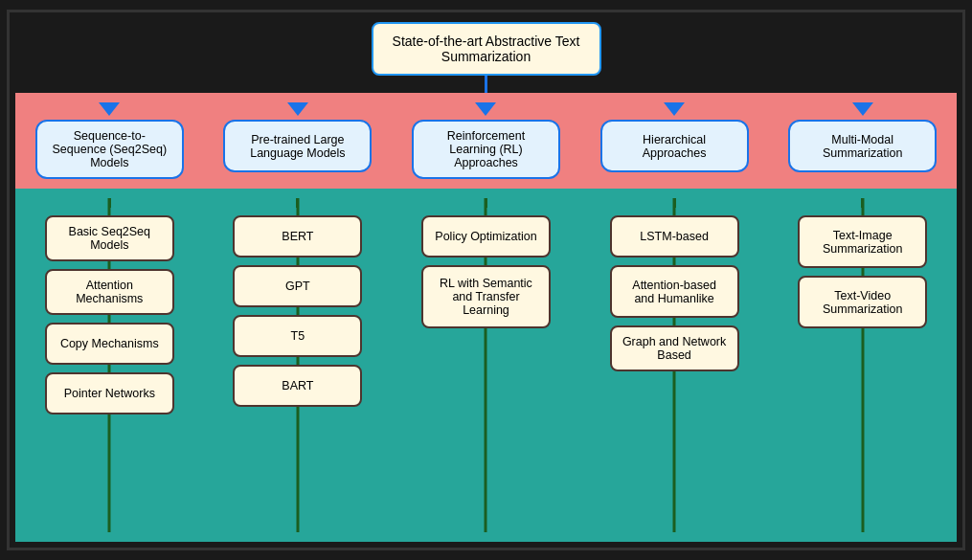 Image resolution: width=972 pixels, height=560 pixels. What do you see at coordinates (109, 149) in the screenshot?
I see `level1-node-seq2seq: Sequence-to-Sequence (Seq2Seq) Models` at bounding box center [109, 149].